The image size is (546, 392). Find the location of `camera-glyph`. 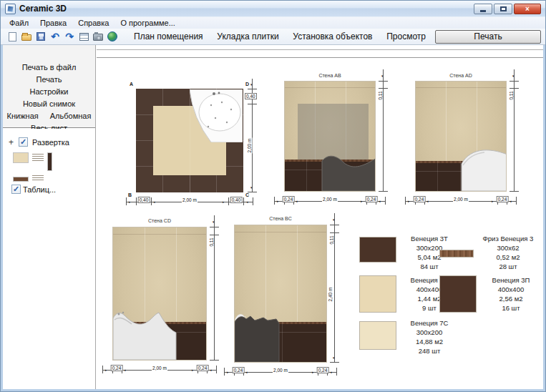

camera-glyph is located at coordinates (98, 37).